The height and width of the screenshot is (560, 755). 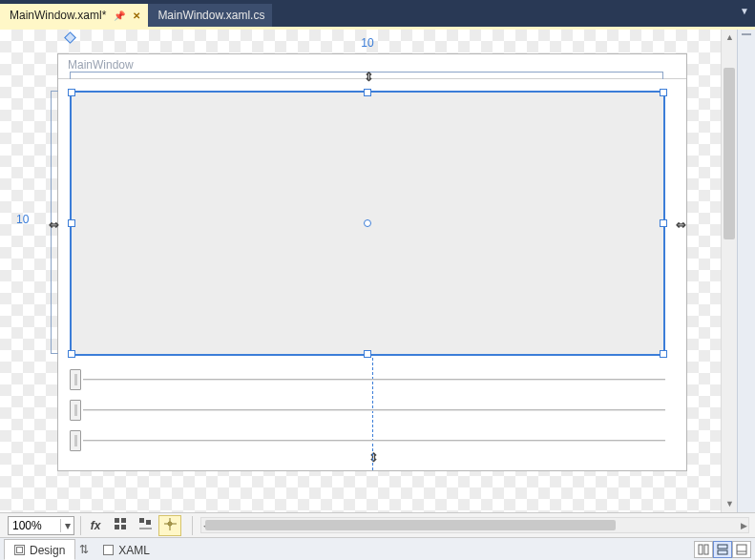 I want to click on swap-panes-icon: ⇅, so click(x=84, y=550).